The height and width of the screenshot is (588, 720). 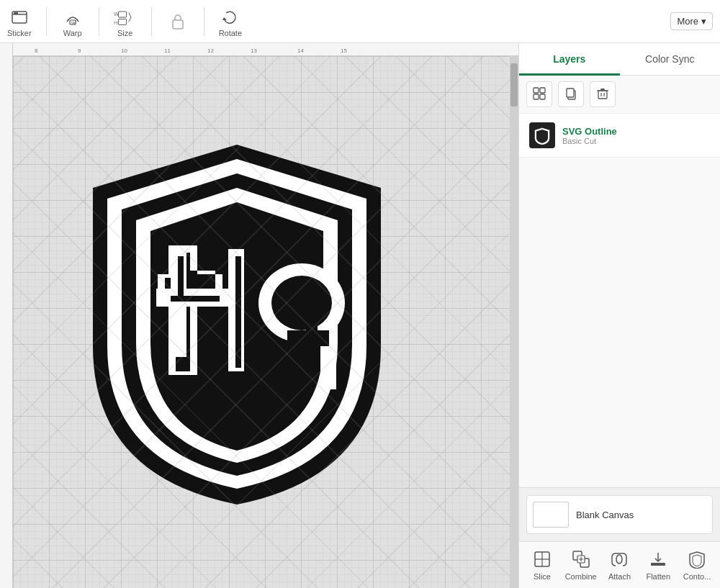 I want to click on ruler-mark-10: 10, so click(x=124, y=50).